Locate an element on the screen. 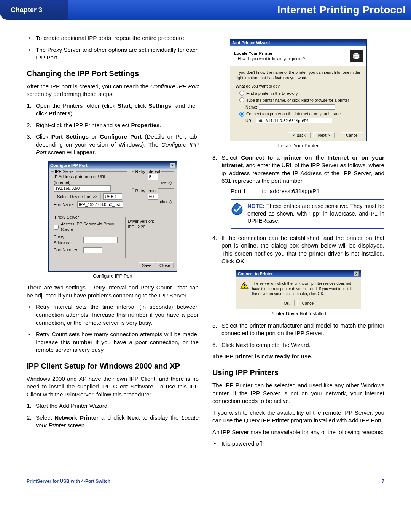 The height and width of the screenshot is (532, 411). unit-label: (secs) is located at coordinates (153, 183).